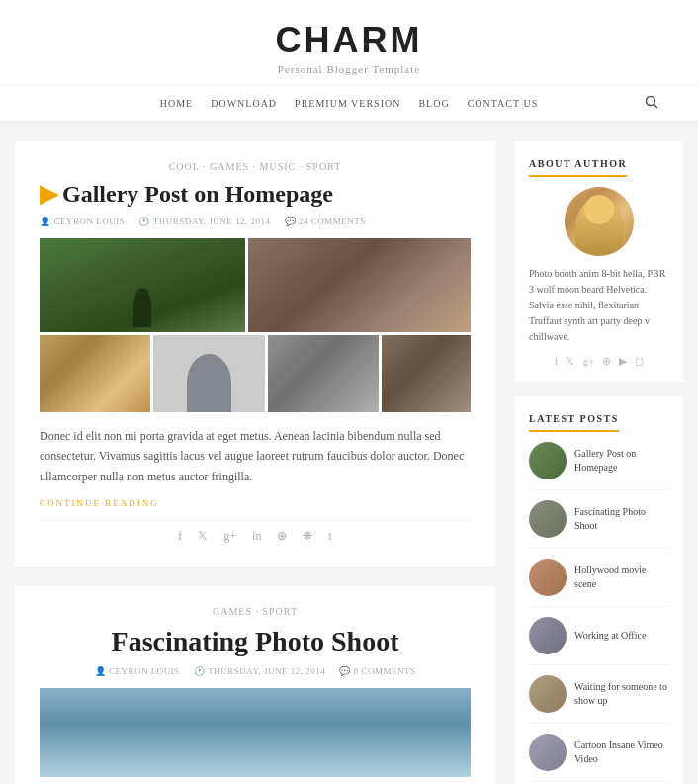 The width and height of the screenshot is (698, 784). Describe the element at coordinates (255, 503) in the screenshot. I see `continue-reading-1: CONTINUE READING` at that location.